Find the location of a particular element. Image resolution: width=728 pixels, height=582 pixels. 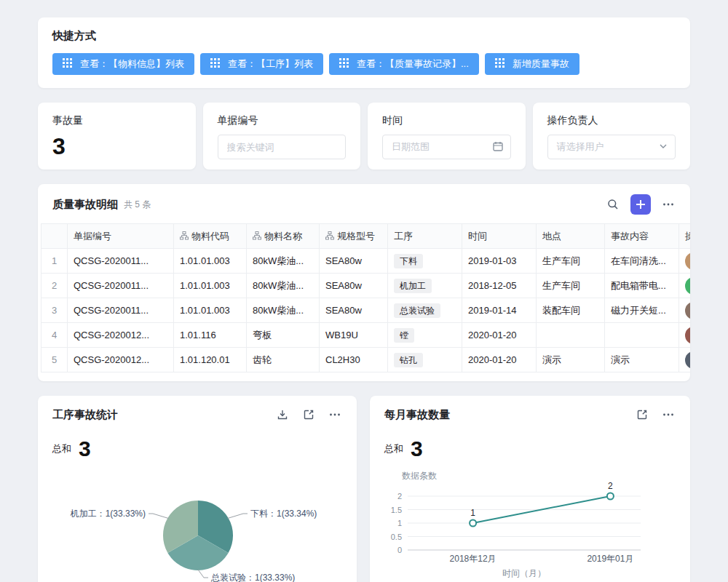

incident-count-value: 3 is located at coordinates (116, 146).